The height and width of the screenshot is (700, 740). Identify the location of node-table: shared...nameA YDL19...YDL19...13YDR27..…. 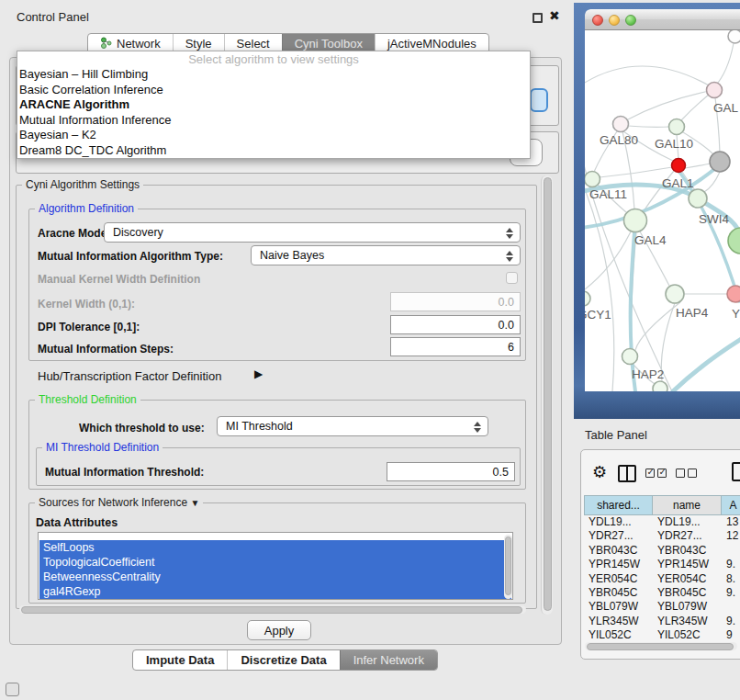
(662, 570).